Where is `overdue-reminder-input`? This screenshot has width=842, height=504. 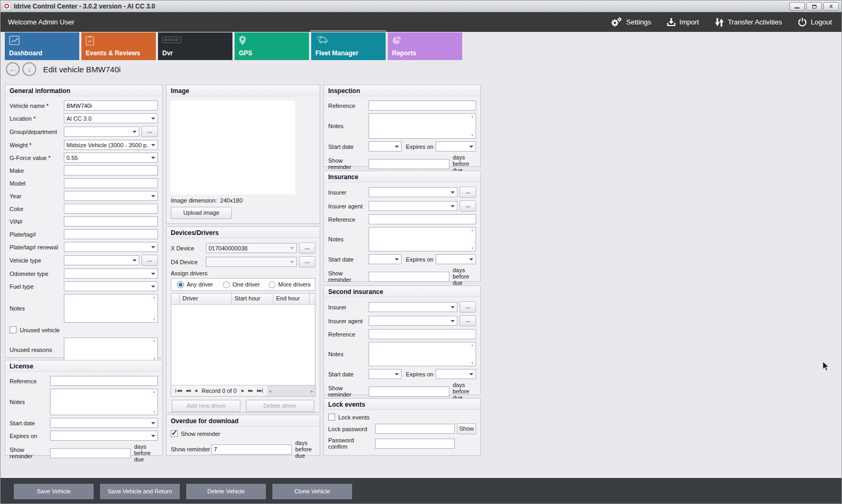 overdue-reminder-input is located at coordinates (252, 450).